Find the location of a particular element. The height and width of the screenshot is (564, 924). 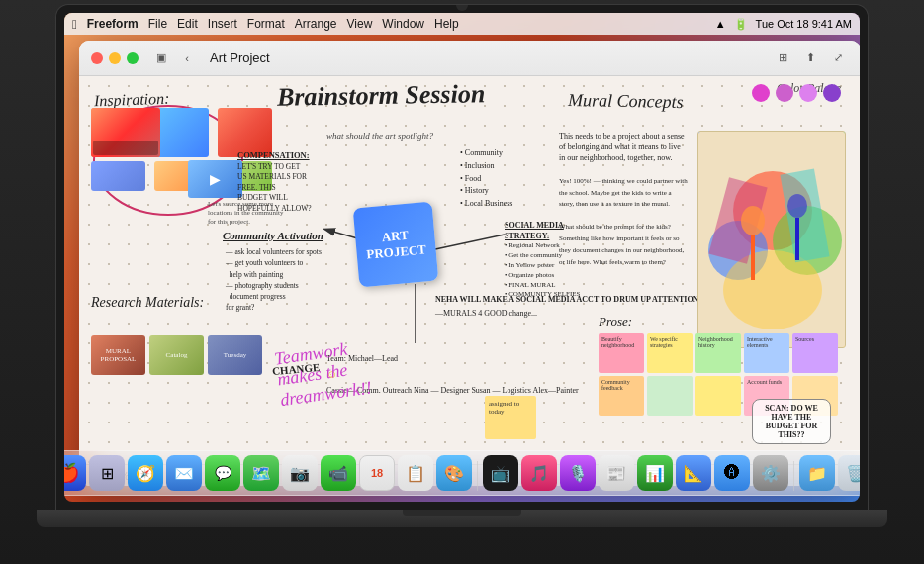

close-button is located at coordinates (97, 58).